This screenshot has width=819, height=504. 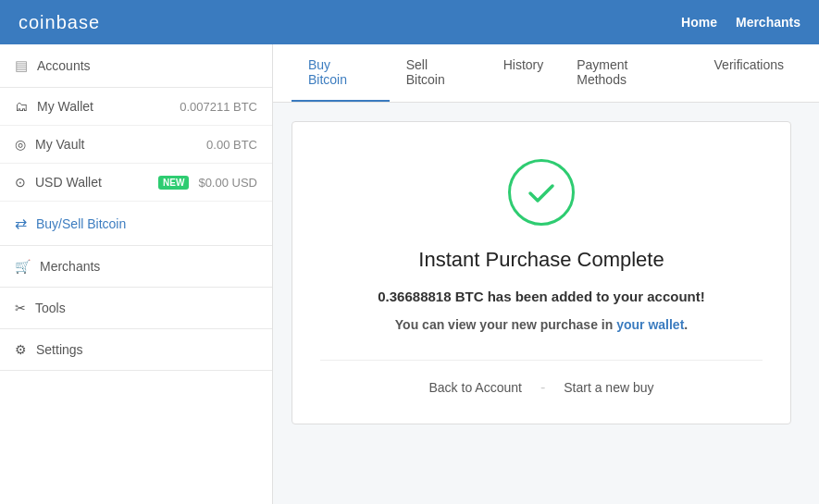 What do you see at coordinates (505, 325) in the screenshot?
I see `subtitle-prefix: You can view your new purchase in` at bounding box center [505, 325].